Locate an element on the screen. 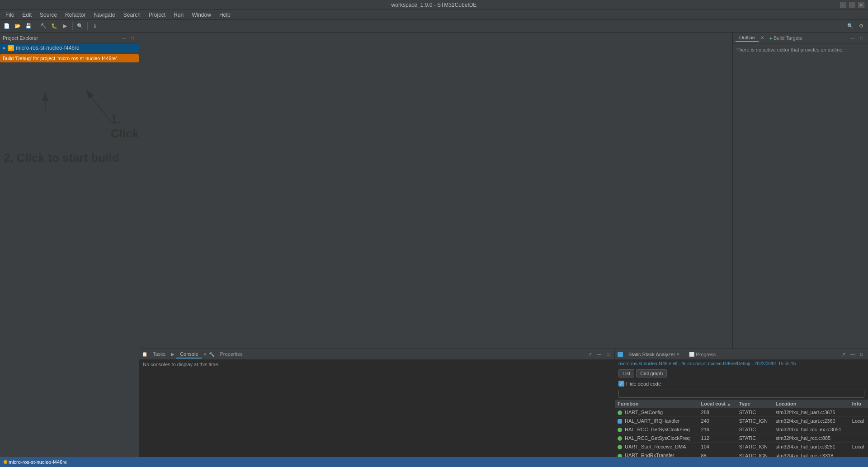 The height and width of the screenshot is (467, 868). call-graph-tab: Call graph is located at coordinates (651, 373).